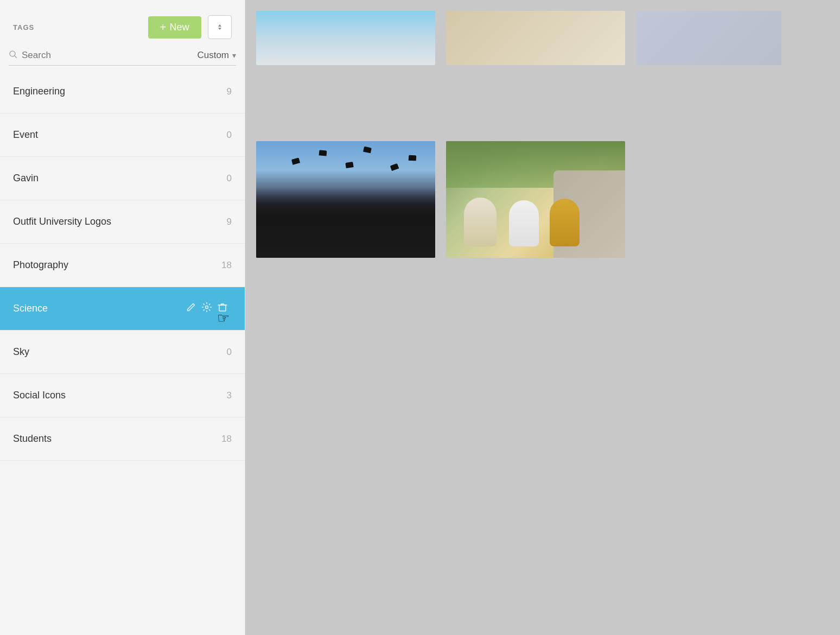 The width and height of the screenshot is (840, 635). Describe the element at coordinates (13, 55) in the screenshot. I see `search-icon` at that location.